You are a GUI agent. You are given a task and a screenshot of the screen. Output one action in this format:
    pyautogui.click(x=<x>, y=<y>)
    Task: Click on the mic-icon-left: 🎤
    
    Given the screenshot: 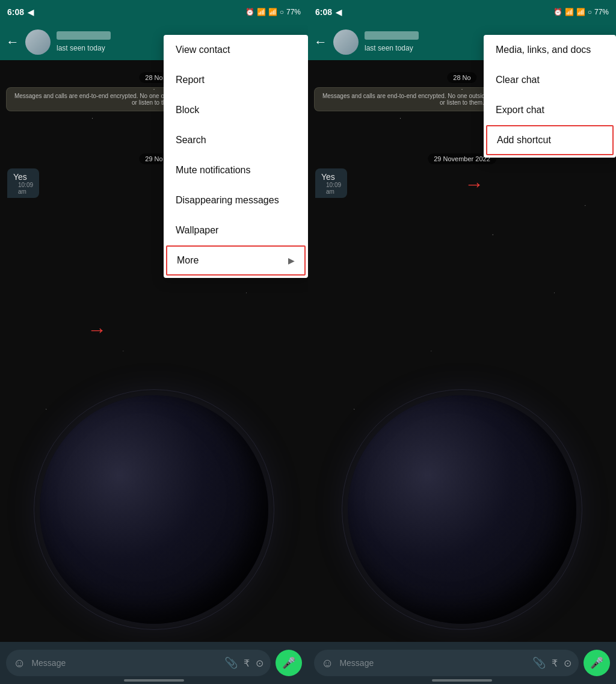 What is the action you would take?
    pyautogui.click(x=289, y=663)
    